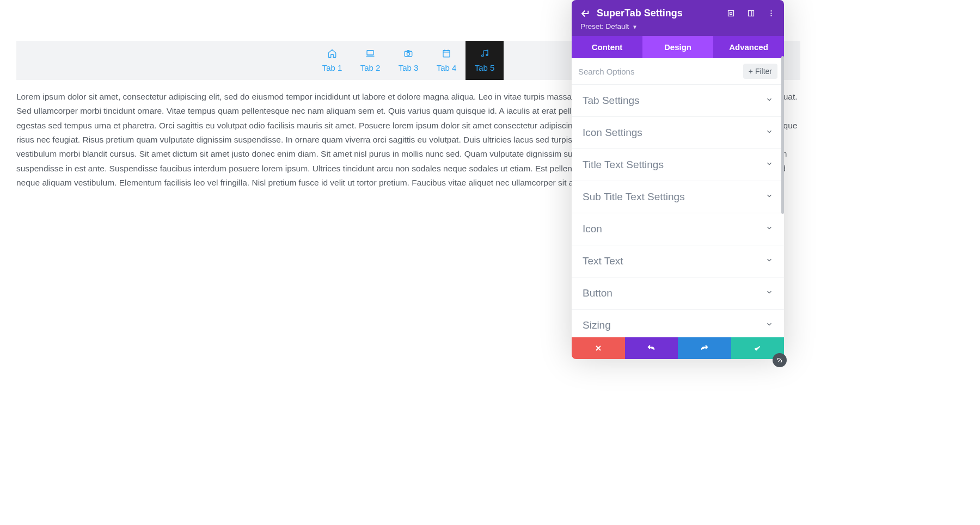 The height and width of the screenshot is (525, 980). What do you see at coordinates (408, 60) in the screenshot?
I see `tab-3: Tab 3` at bounding box center [408, 60].